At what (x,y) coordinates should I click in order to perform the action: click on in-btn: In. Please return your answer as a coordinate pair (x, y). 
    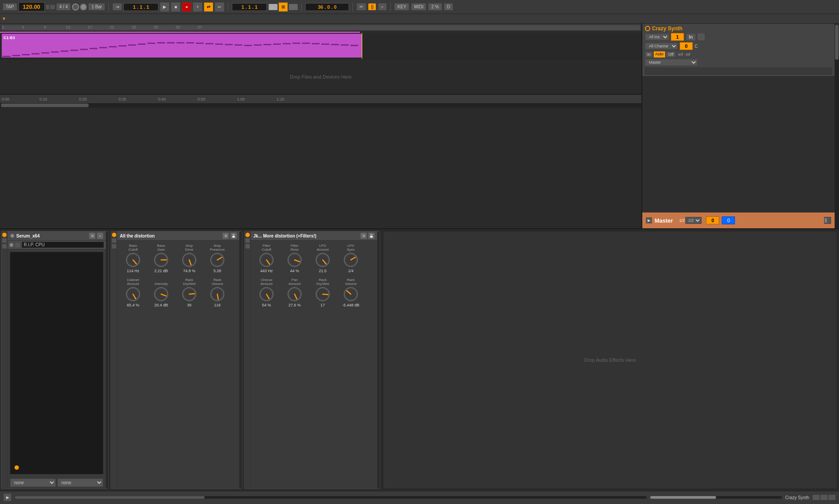
    Looking at the image, I should click on (649, 54).